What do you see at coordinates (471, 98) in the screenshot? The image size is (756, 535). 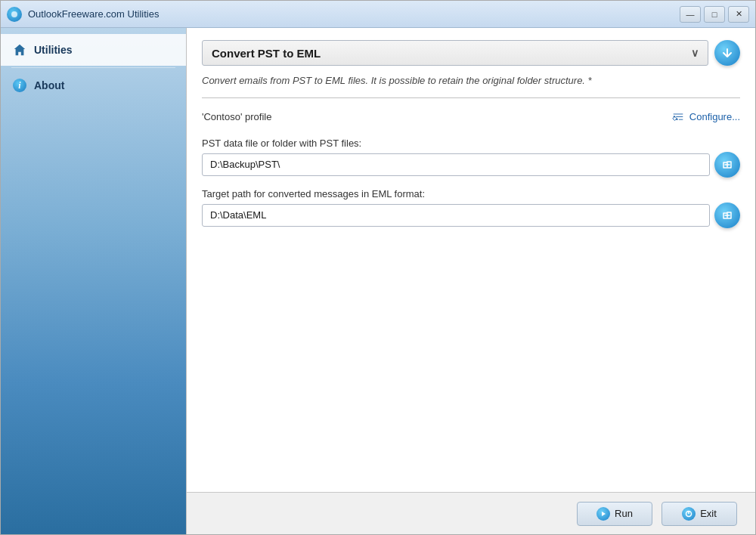 I see `section-divider` at bounding box center [471, 98].